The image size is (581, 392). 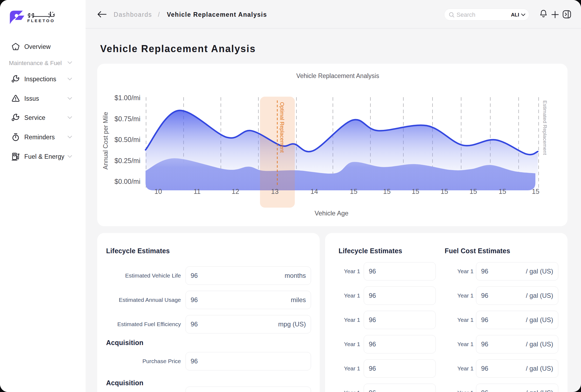 What do you see at coordinates (338, 76) in the screenshot?
I see `svg-text: Vehicle Replacement Analysis` at bounding box center [338, 76].